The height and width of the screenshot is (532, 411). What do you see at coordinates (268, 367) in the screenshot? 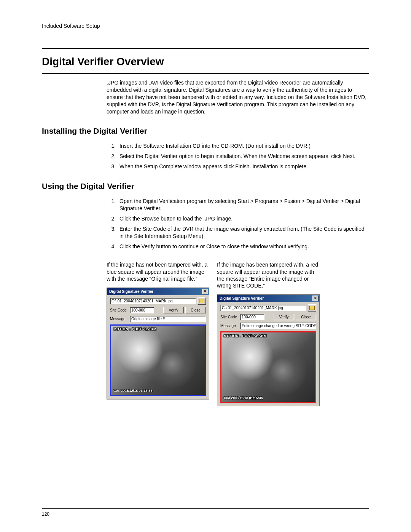
I see `verified-image-tampered: MOTION : POST-ALARM C03 2003/12/18 01:15…` at bounding box center [268, 367].